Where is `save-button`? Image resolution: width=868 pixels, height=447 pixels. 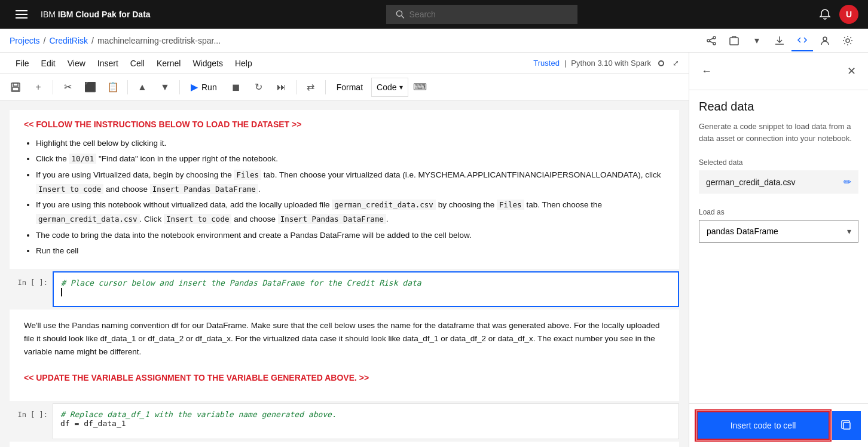 save-button is located at coordinates (16, 87).